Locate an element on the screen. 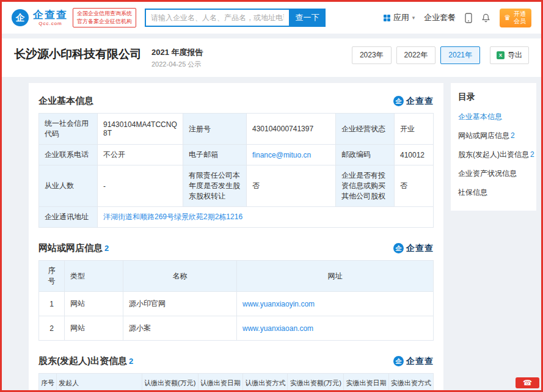 This screenshot has width=543, height=392. table-row: 从业人数 - 有限责任公司本年度是否发生股东股权转让 否 企业是否有投资信息或购… is located at coordinates (236, 186).